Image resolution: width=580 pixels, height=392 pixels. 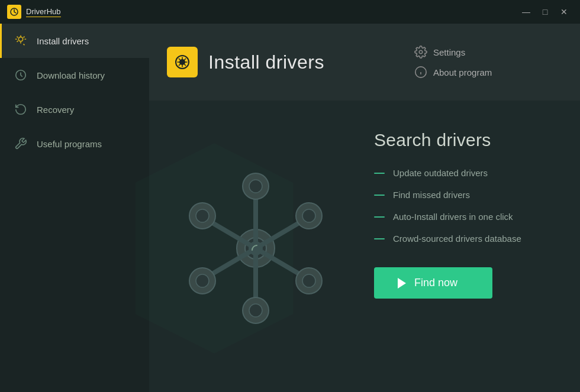 What do you see at coordinates (526, 12) in the screenshot?
I see `minimize-button: —` at bounding box center [526, 12].